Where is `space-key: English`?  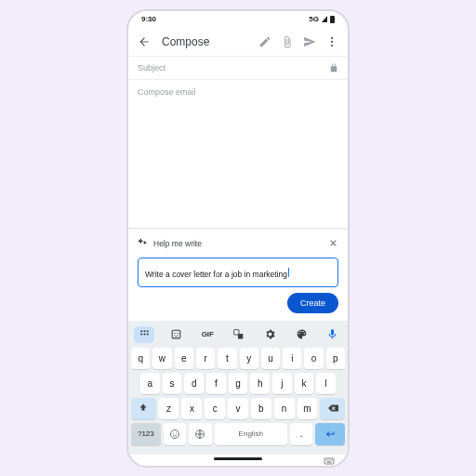
space-key: English is located at coordinates (251, 434).